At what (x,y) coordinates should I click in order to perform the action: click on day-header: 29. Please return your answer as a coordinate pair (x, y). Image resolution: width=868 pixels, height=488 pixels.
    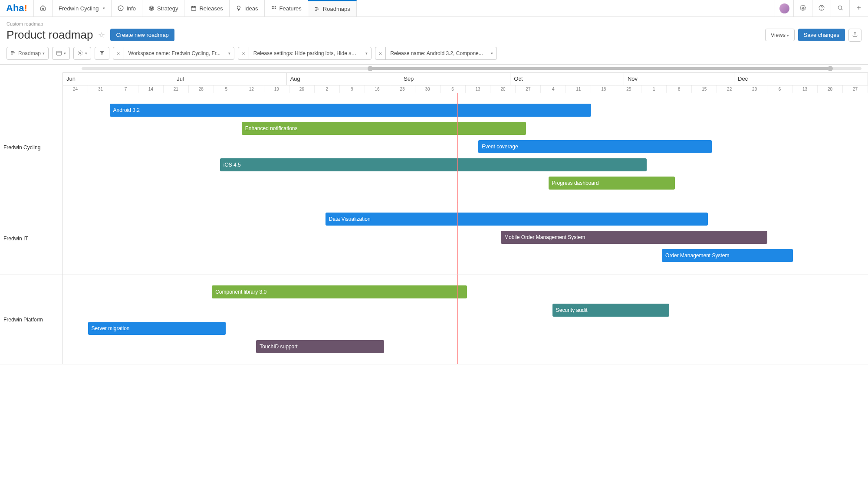
    Looking at the image, I should click on (755, 89).